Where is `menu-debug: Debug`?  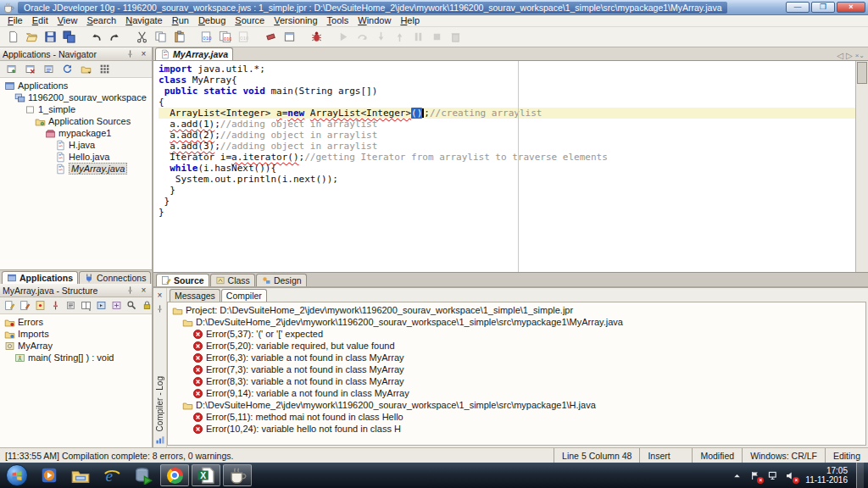 menu-debug: Debug is located at coordinates (212, 20).